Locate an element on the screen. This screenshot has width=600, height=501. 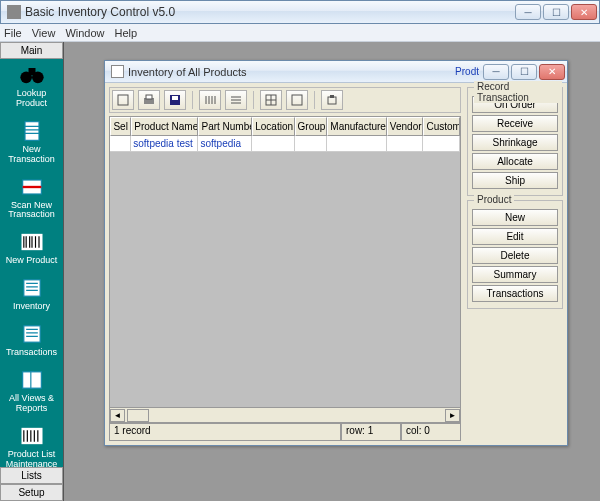
sidebar-tab-main: Main is located at coordinates (32, 50).